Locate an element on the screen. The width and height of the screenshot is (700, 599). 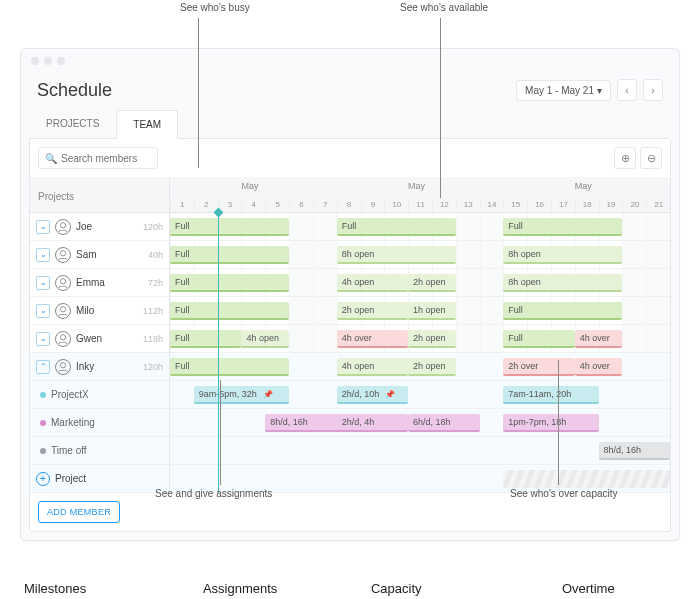
project-row-projectx: ProjectX is located at coordinates (100, 395).